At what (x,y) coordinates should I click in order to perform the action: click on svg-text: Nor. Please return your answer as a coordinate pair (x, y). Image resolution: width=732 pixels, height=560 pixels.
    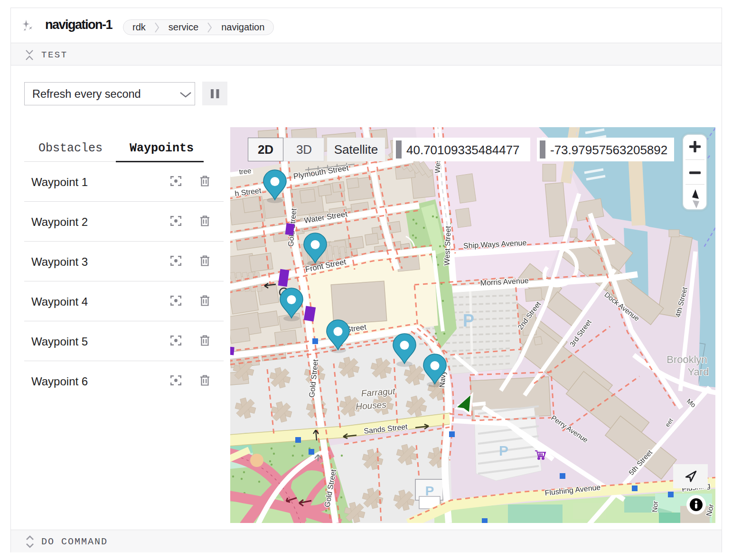
    Looking at the image, I should click on (655, 507).